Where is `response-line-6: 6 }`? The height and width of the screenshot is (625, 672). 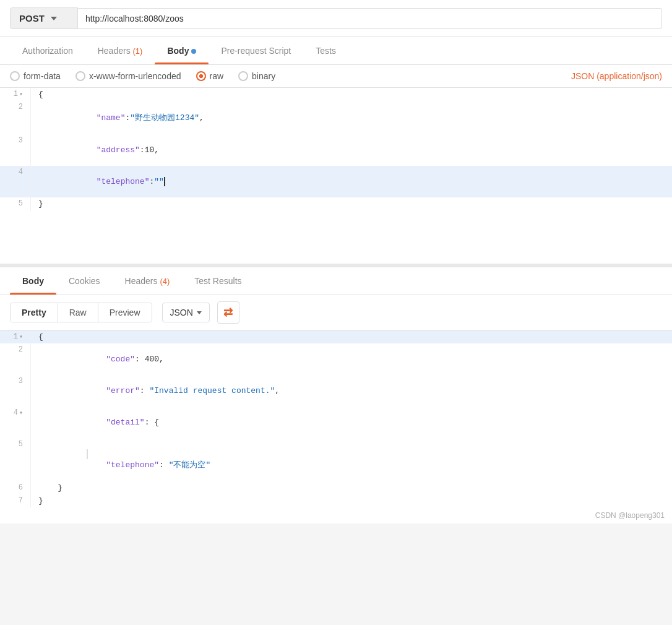
response-line-6: 6 } is located at coordinates (336, 488).